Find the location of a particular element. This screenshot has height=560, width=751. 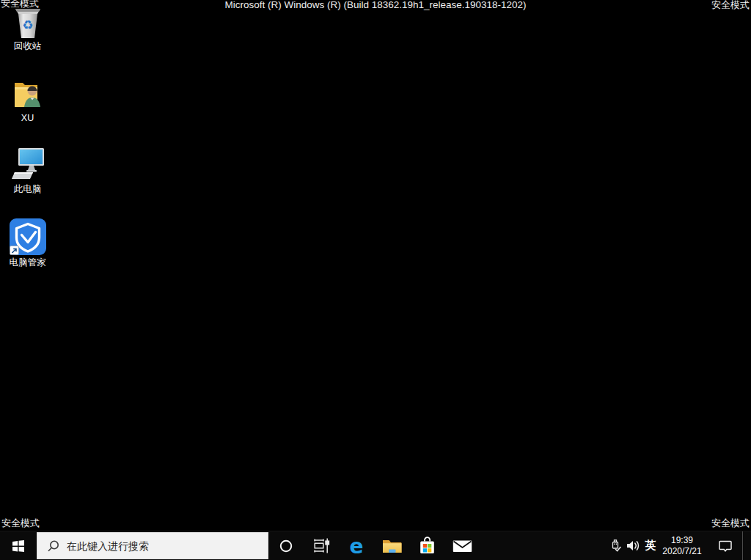

tray-volume is located at coordinates (632, 545).